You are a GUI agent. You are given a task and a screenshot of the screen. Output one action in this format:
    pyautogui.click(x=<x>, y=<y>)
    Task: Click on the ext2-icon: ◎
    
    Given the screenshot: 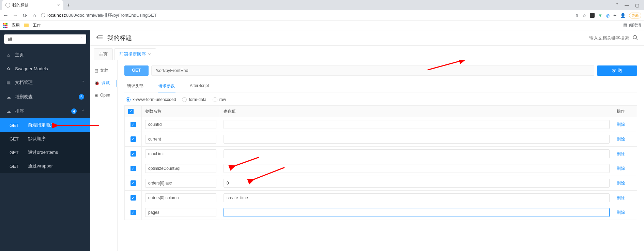 What is the action you would take?
    pyautogui.click(x=608, y=16)
    